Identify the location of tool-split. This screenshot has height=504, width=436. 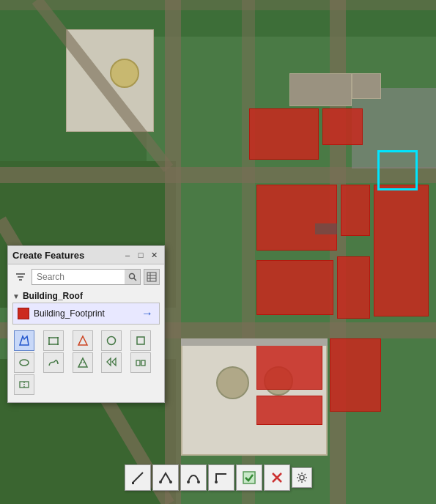
(24, 385).